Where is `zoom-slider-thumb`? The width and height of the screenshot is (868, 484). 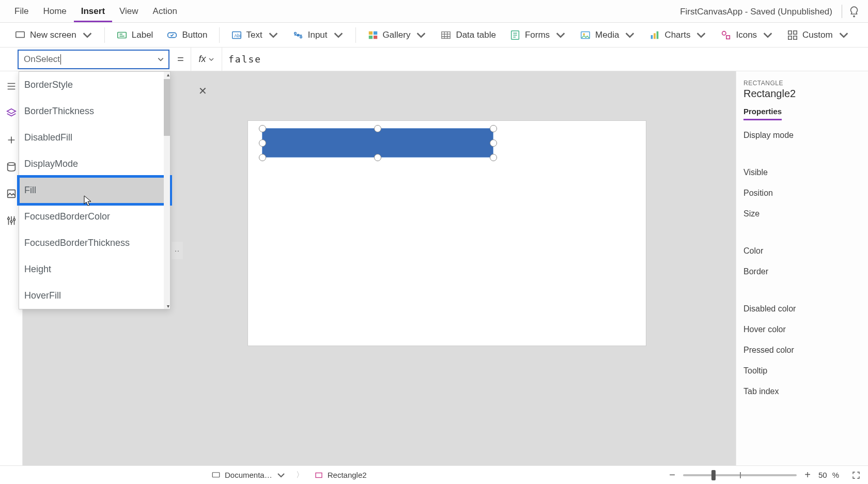 zoom-slider-thumb is located at coordinates (714, 475).